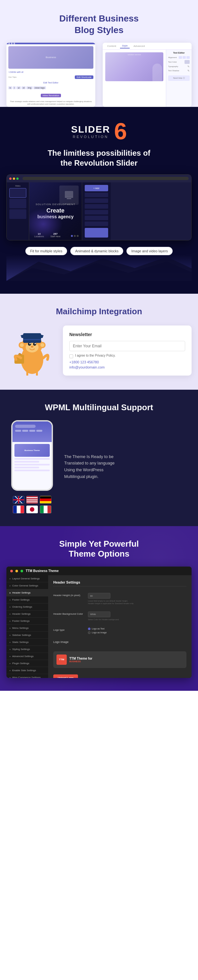 The height and width of the screenshot is (980, 198). I want to click on mockup-right-sidebar: Text Editor Alignment Text Color, so click(179, 78).